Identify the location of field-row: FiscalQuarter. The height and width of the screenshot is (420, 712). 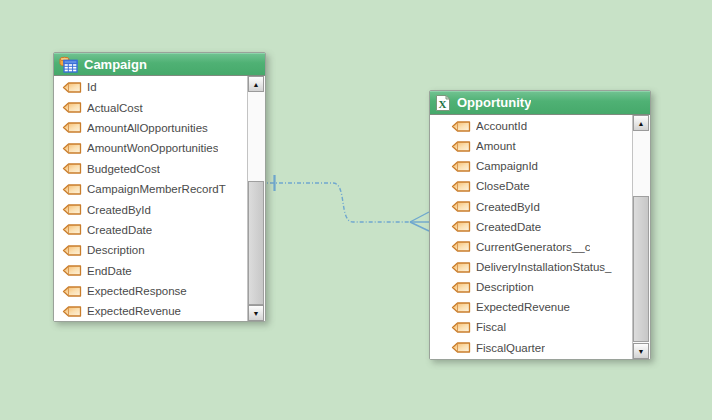
(532, 348).